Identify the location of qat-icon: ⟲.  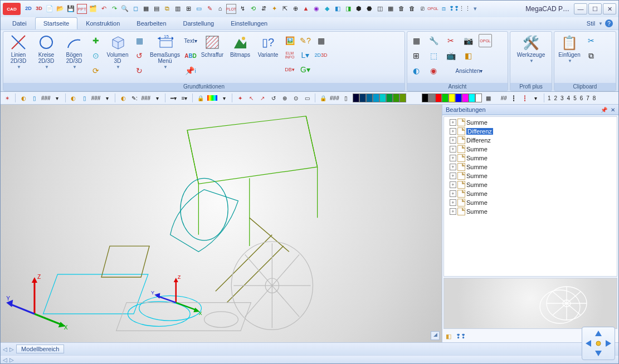
(253, 8).